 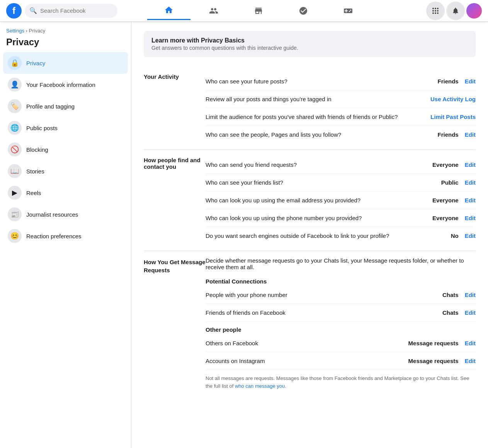 What do you see at coordinates (15, 106) in the screenshot?
I see `sidebar-icon-profile-tagging: 🏷️` at bounding box center [15, 106].